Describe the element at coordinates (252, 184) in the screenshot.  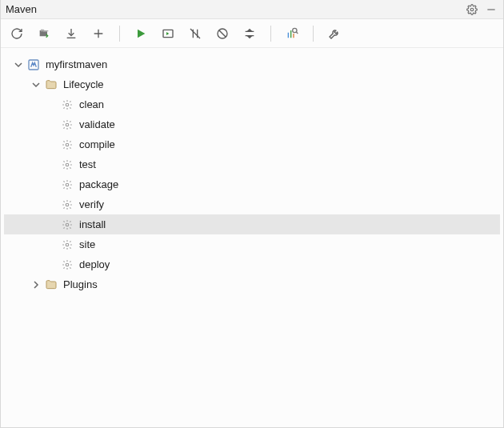
I see `lifecycle-goal-package: package` at that location.